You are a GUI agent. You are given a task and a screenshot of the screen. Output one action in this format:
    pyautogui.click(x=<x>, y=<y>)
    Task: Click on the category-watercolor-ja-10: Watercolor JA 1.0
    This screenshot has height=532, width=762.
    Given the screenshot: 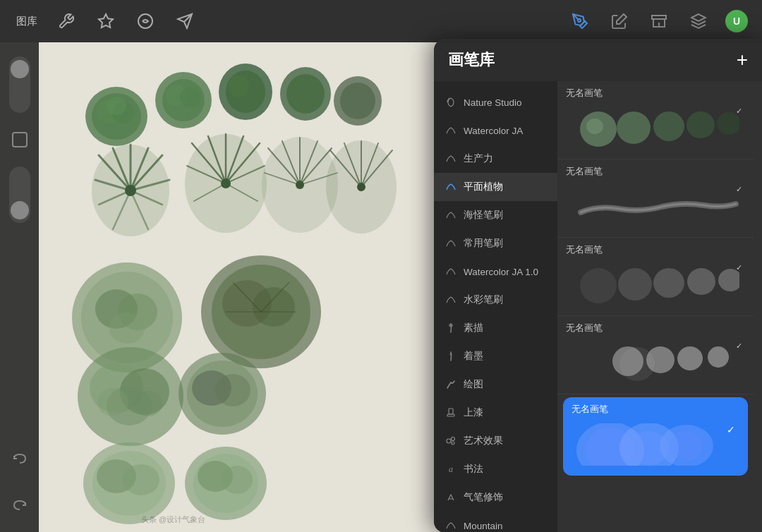 What is the action you would take?
    pyautogui.click(x=495, y=272)
    